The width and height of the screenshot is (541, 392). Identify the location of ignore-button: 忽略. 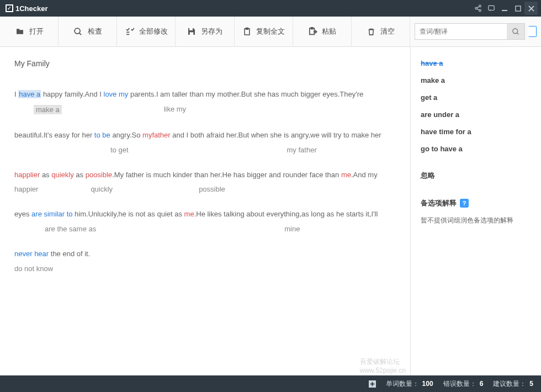
(476, 176).